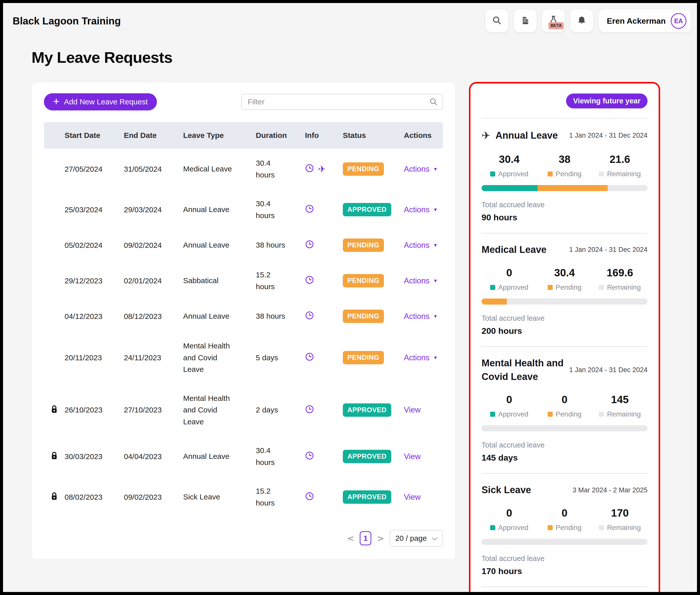 The height and width of the screenshot is (595, 700). I want to click on beta-badge: BETA, so click(556, 26).